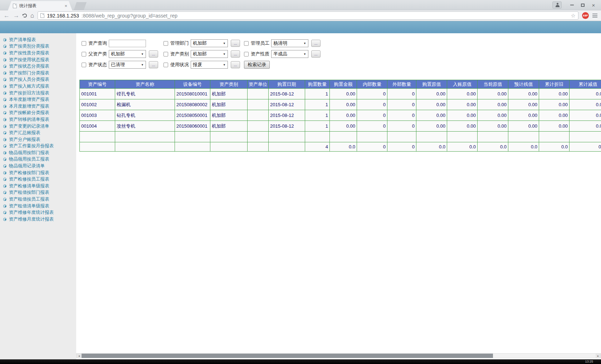 The image size is (601, 364). What do you see at coordinates (29, 79) in the screenshot?
I see `sidebar-item-label: 资产按人员分类报表` at bounding box center [29, 79].